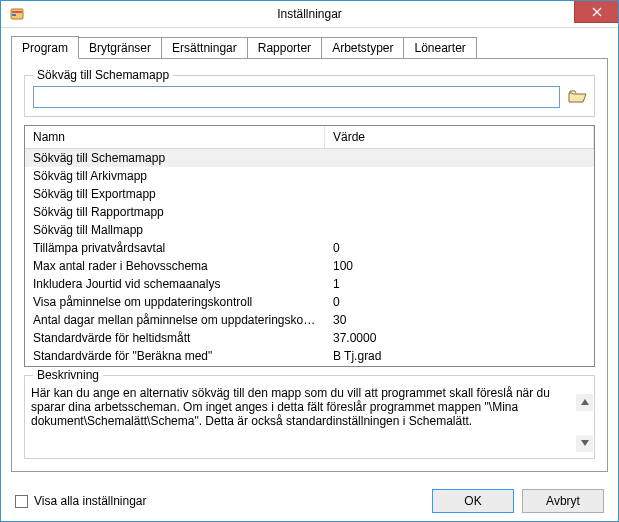 Image resolution: width=619 pixels, height=522 pixels. I want to click on cancel-button: Avbryt, so click(563, 501).